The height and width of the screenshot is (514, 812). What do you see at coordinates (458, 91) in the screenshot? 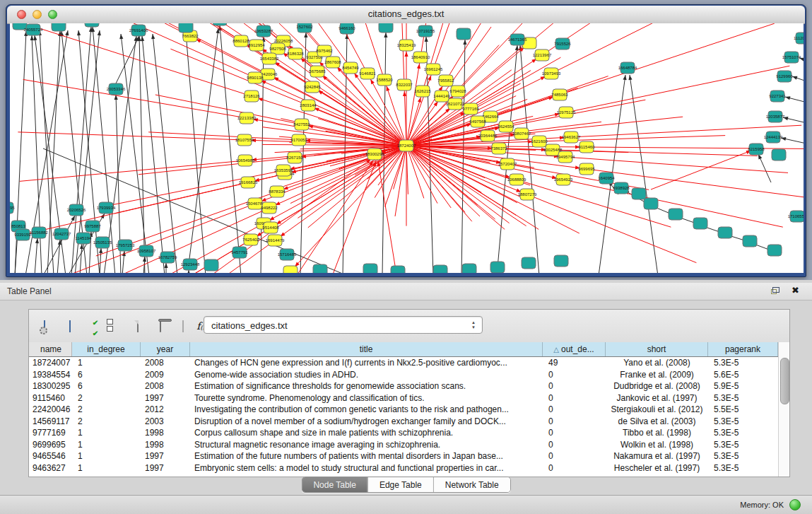
I see `network-node: 6794028` at bounding box center [458, 91].